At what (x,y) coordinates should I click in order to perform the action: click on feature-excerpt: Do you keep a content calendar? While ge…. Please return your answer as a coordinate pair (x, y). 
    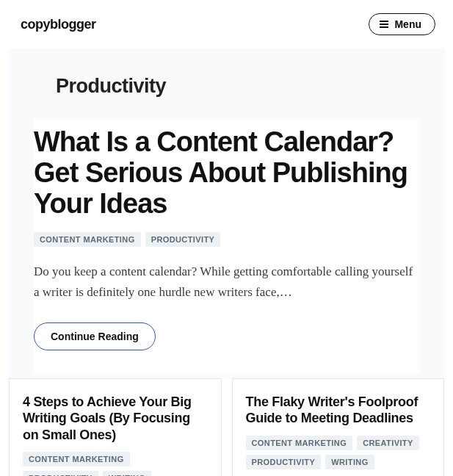
    Looking at the image, I should click on (226, 281).